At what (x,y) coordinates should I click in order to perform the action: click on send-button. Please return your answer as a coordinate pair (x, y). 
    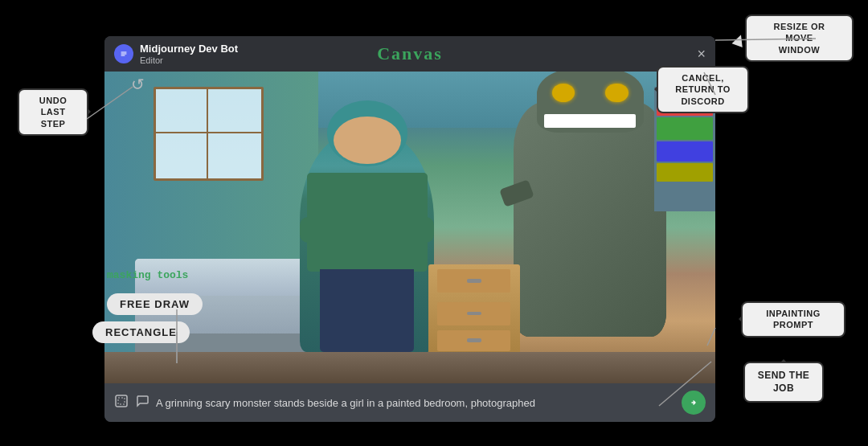
    Looking at the image, I should click on (694, 403).